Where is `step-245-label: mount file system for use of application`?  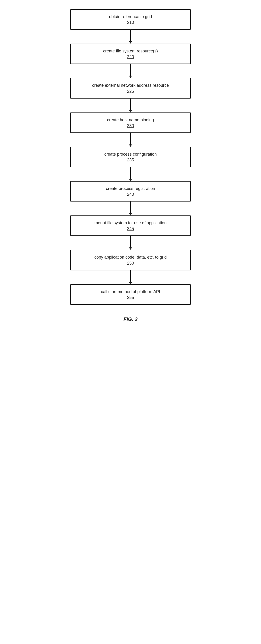
step-245-label: mount file system for use of application is located at coordinates (130, 223).